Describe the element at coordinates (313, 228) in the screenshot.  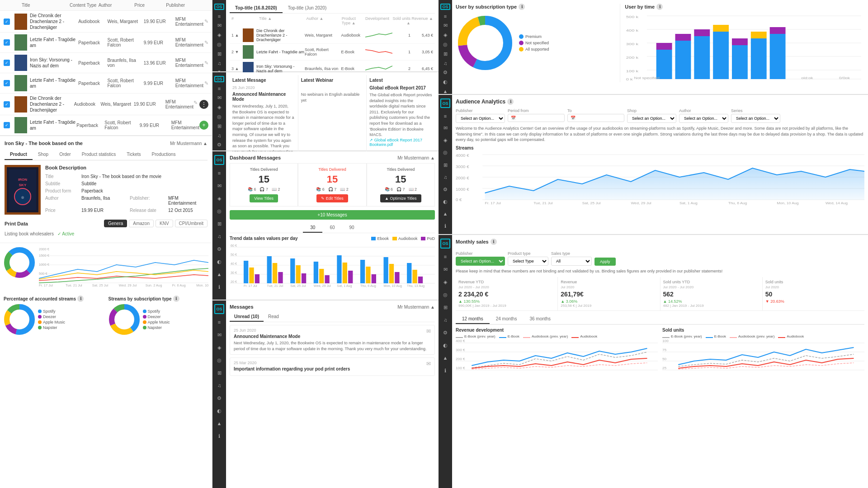
I see `sales-tab-30: 30` at that location.